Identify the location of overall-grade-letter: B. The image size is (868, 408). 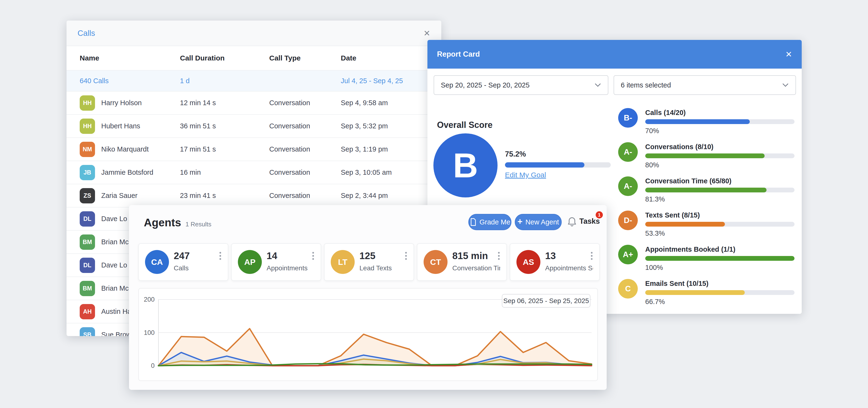
(466, 166).